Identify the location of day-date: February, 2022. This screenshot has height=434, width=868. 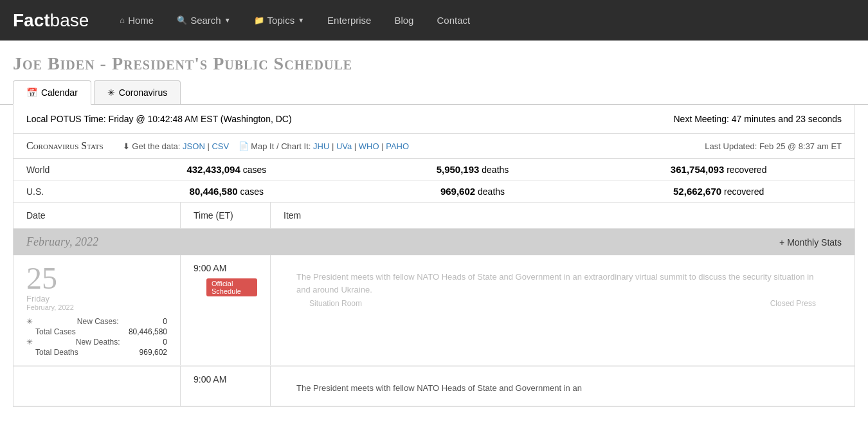
(96, 307).